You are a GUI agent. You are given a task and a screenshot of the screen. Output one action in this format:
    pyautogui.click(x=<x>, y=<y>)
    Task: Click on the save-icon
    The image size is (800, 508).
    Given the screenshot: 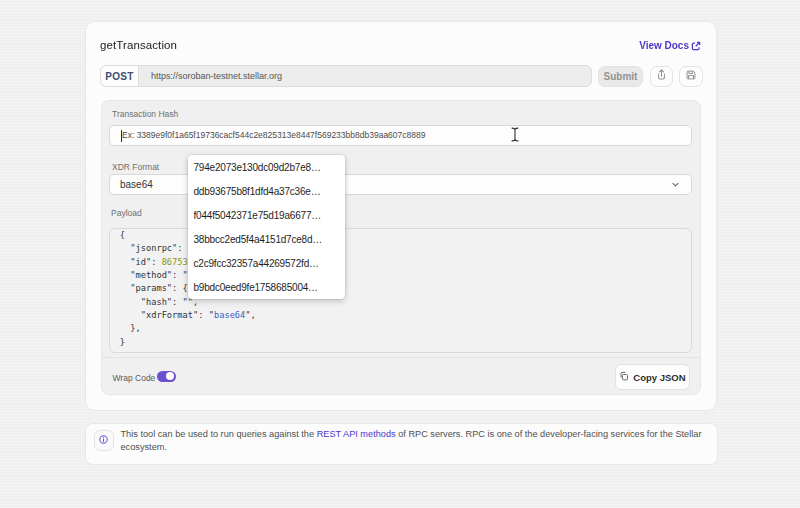 What is the action you would take?
    pyautogui.click(x=691, y=76)
    